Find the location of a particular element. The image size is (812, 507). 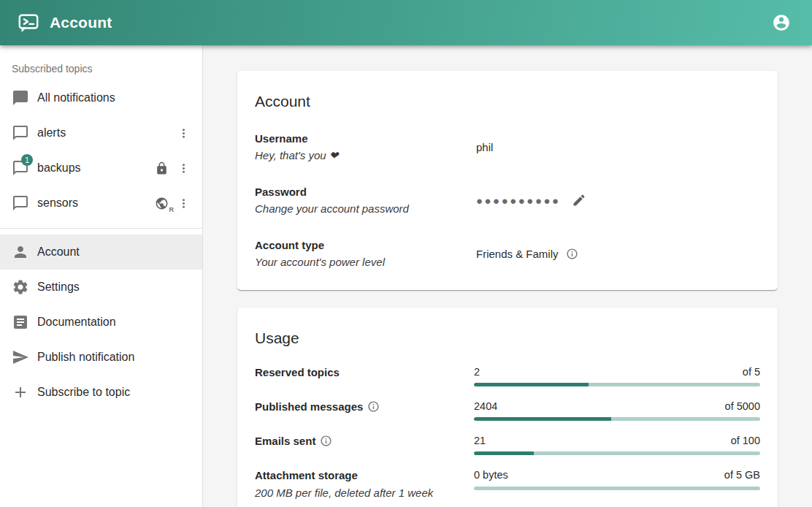

account-menu-button is located at coordinates (781, 23).